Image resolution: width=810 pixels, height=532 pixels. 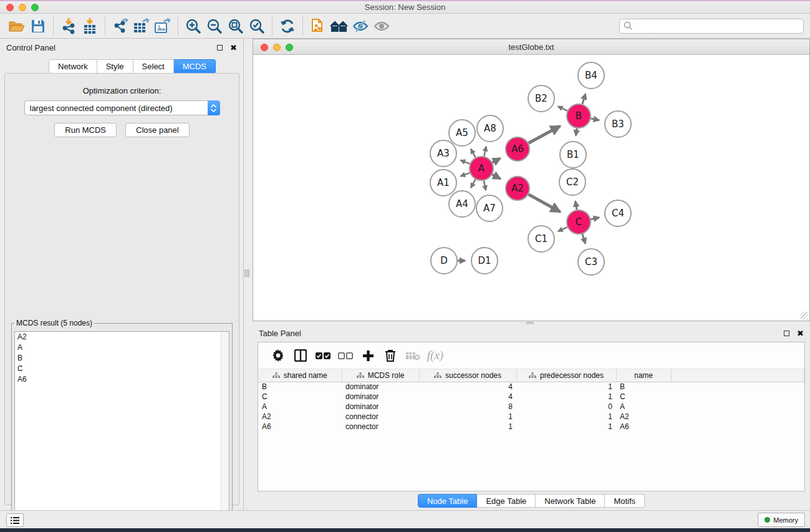 What do you see at coordinates (390, 355) in the screenshot?
I see `delete-column-icon` at bounding box center [390, 355].